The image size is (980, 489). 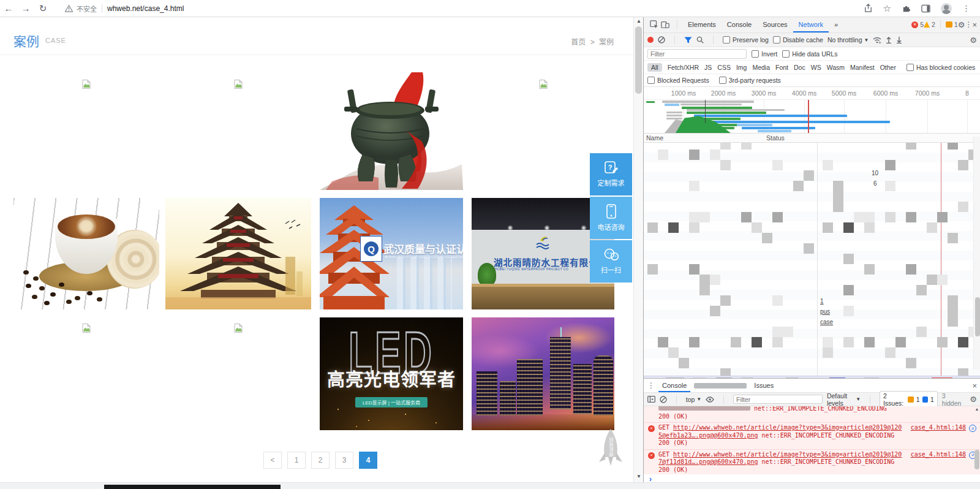 I want to click on type-filter-css: CSS, so click(x=724, y=67).